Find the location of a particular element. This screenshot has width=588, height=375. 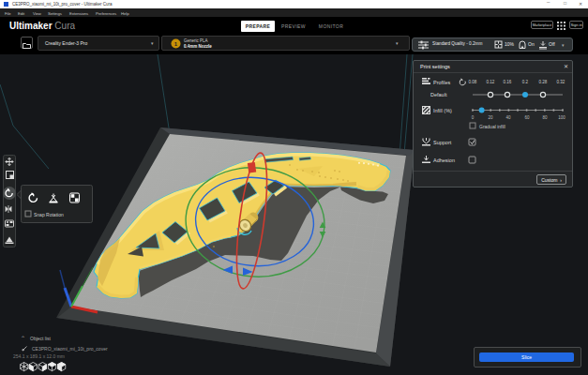

svg-text: 0.28 is located at coordinates (544, 82).